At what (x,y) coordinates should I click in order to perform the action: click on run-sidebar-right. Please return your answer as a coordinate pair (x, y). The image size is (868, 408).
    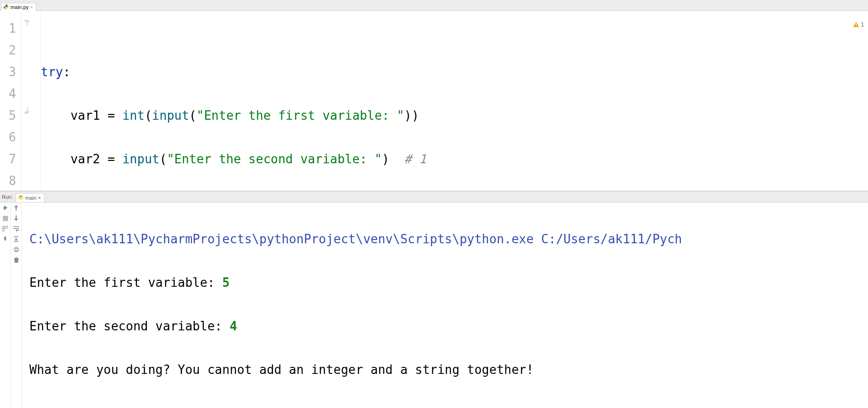
    Looking at the image, I should click on (16, 305).